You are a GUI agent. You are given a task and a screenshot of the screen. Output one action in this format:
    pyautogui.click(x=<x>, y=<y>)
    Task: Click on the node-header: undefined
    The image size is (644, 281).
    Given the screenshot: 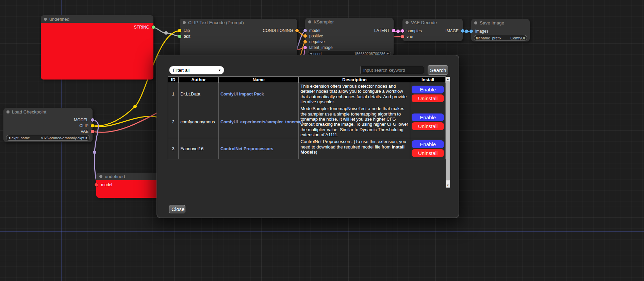 What is the action you would take?
    pyautogui.click(x=97, y=19)
    